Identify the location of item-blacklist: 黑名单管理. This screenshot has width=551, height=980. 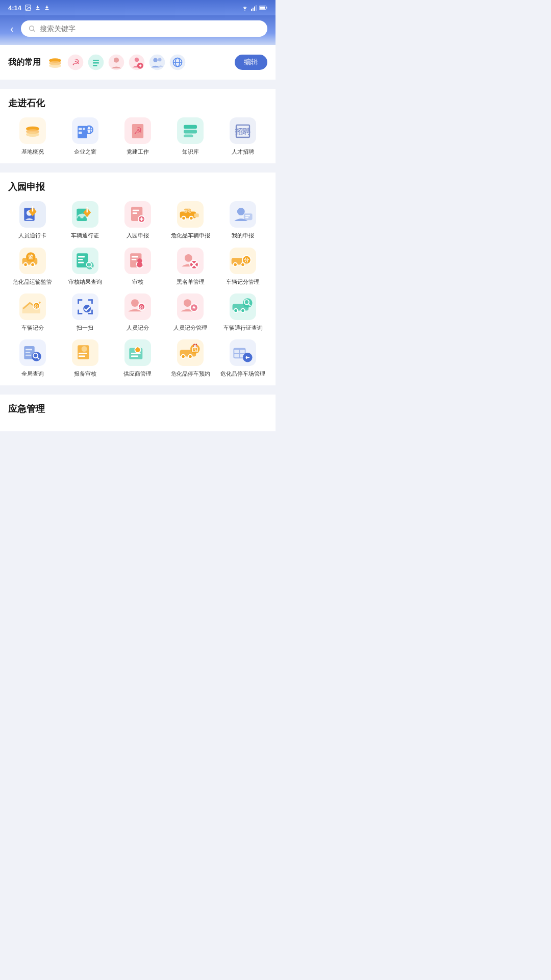
(191, 266).